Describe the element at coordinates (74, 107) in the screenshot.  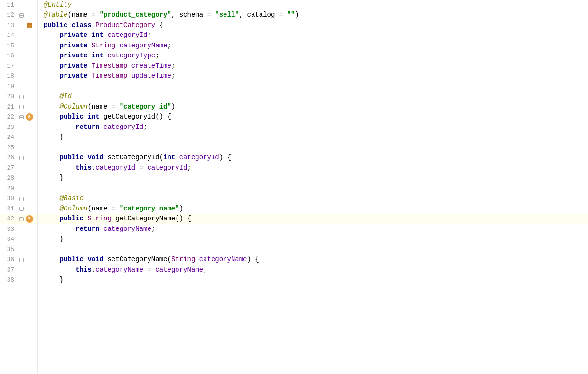
I see `token-ann: @Column` at that location.